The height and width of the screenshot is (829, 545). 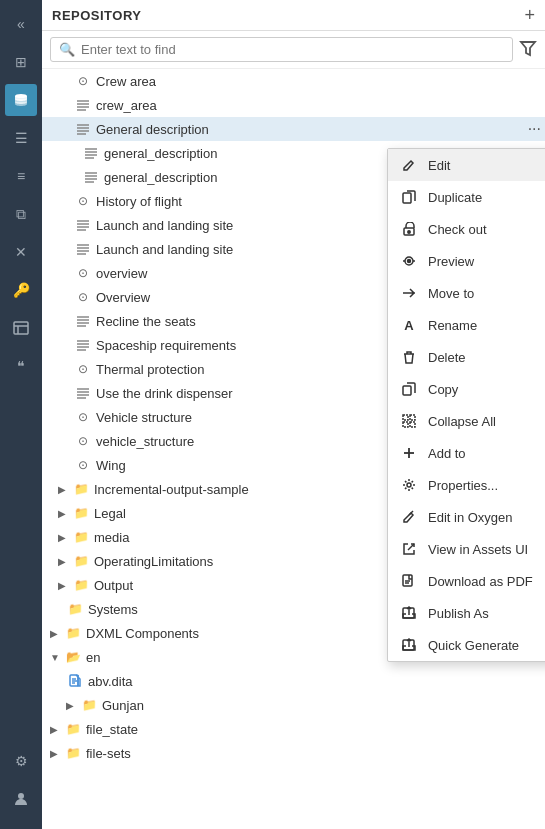 I want to click on database-icon, so click(x=21, y=100).